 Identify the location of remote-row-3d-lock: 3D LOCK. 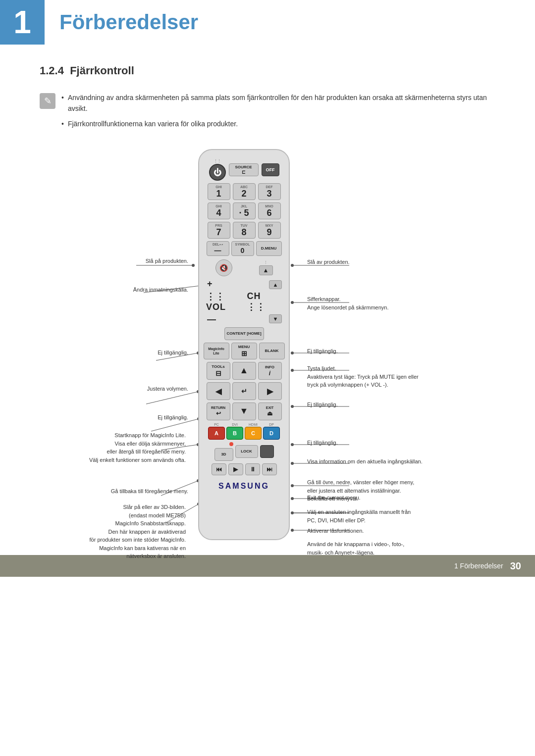
(244, 452).